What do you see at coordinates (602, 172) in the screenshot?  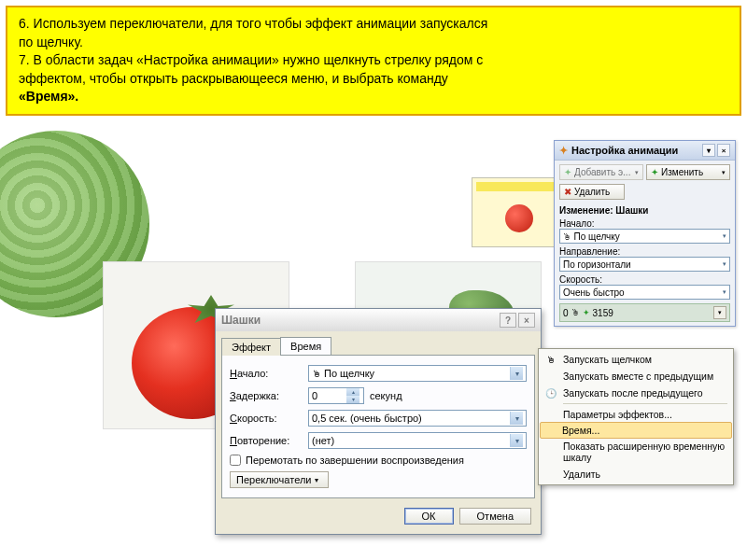 I see `add-effect-label: Добавить э...` at bounding box center [602, 172].